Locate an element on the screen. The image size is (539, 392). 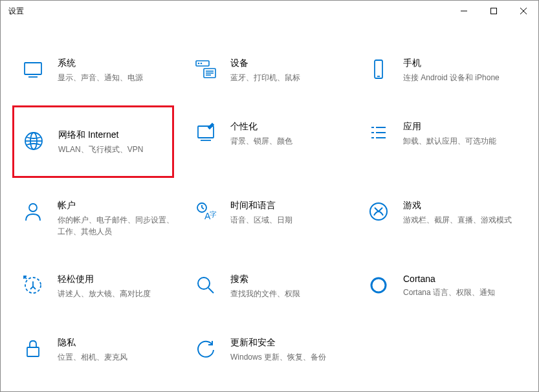
tile-phone: 手机 连接 Android 设备和 iPhone is located at coordinates (444, 71).